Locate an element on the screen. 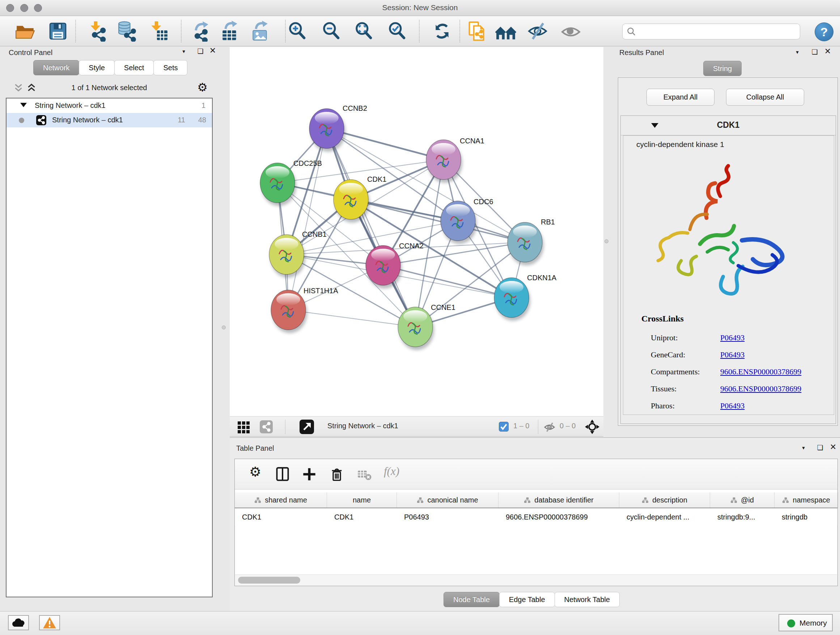 This screenshot has width=840, height=635. column-header-shared-name: shared name is located at coordinates (281, 500).